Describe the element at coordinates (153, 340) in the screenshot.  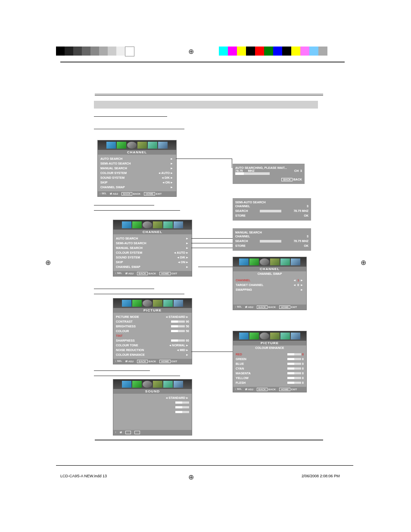
I see `sharpness: SHARPNESS 60` at that location.